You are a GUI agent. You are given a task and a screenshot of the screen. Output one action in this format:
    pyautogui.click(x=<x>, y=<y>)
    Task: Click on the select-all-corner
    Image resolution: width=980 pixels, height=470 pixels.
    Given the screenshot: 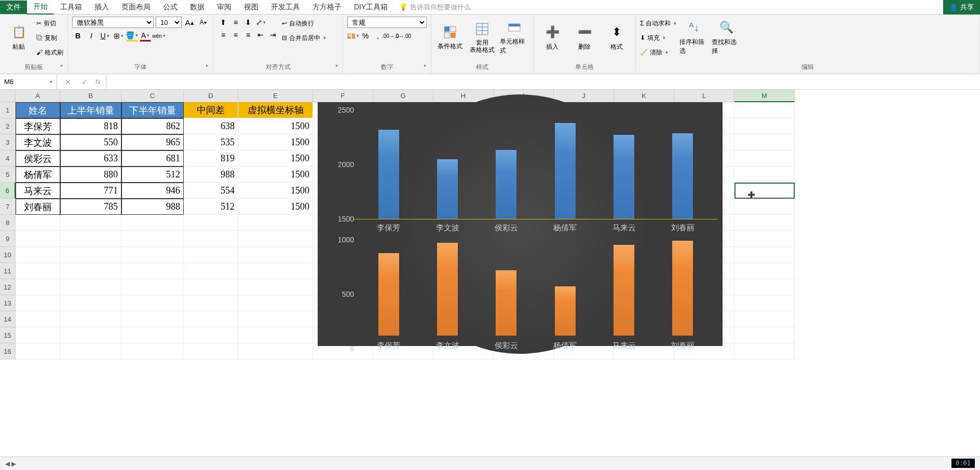 What is the action you would take?
    pyautogui.click(x=8, y=96)
    